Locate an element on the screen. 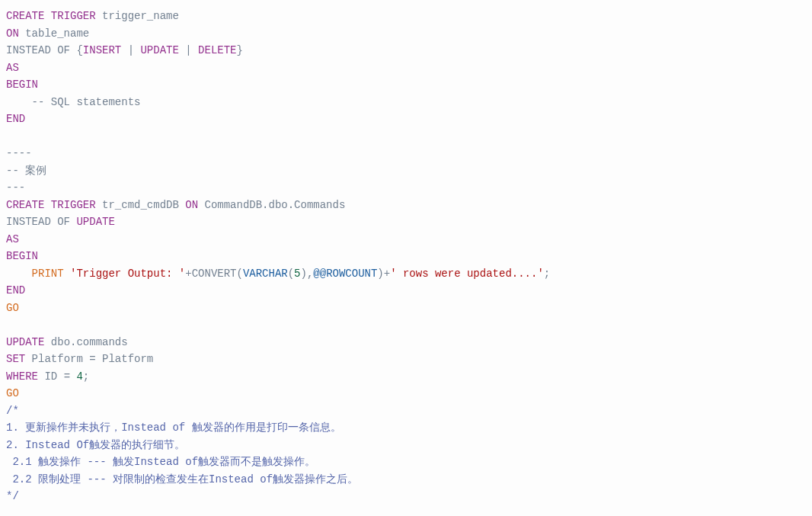 This screenshot has width=812, height=516. code-line: INSTEAD OF UPDATE is located at coordinates (406, 223).